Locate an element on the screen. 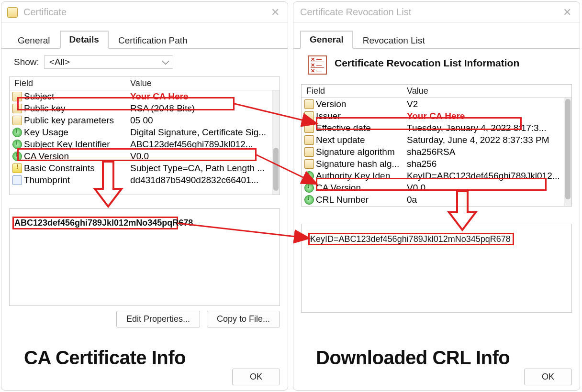 The width and height of the screenshot is (582, 392). field-value: KeyID=ABC123def456ghi789Jkl012... is located at coordinates (489, 176).